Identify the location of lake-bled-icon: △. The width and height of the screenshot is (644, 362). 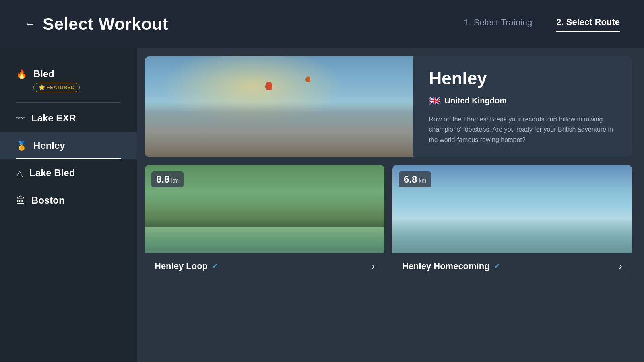
(19, 173).